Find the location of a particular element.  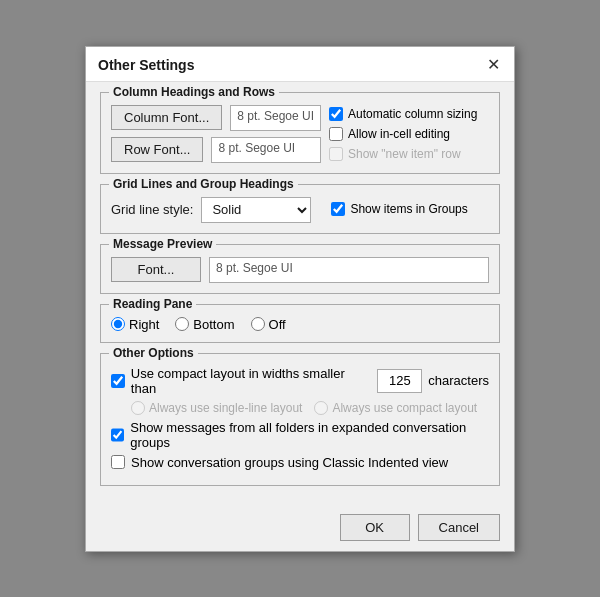

always-single-radio is located at coordinates (138, 408).